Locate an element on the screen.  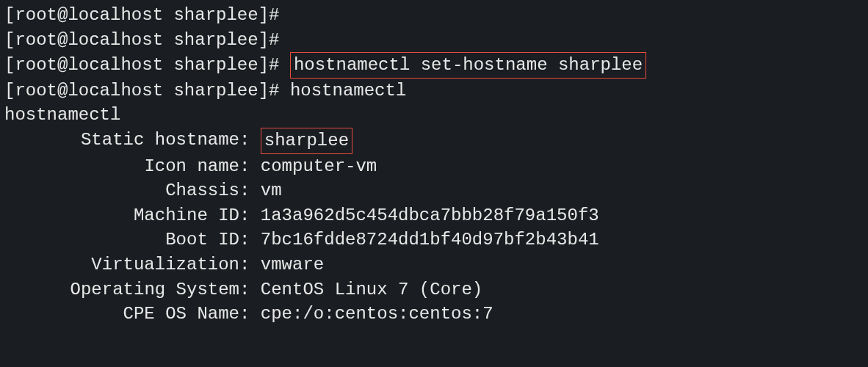
output-label: Operating System is located at coordinates (122, 290).